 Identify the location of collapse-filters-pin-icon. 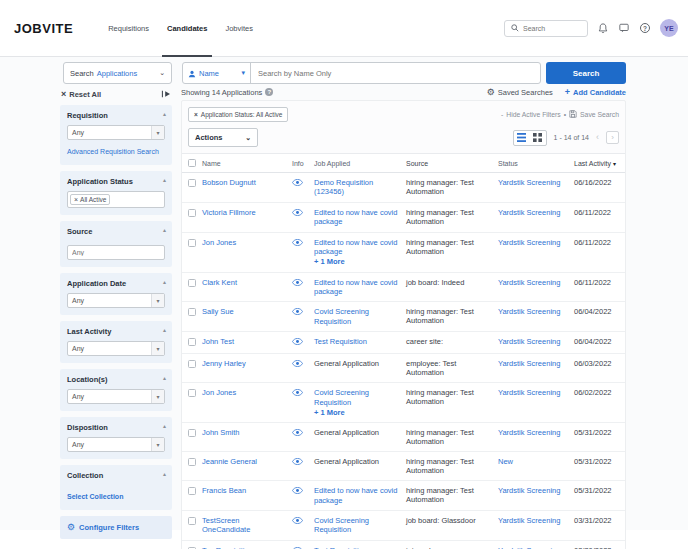
(166, 94).